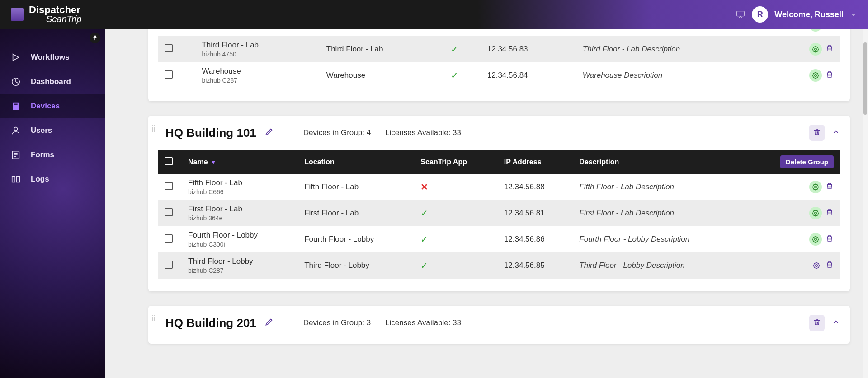 This screenshot has height=378, width=868. Describe the element at coordinates (356, 239) in the screenshot. I see `device-location: Fourth Floor - Lobby` at that location.